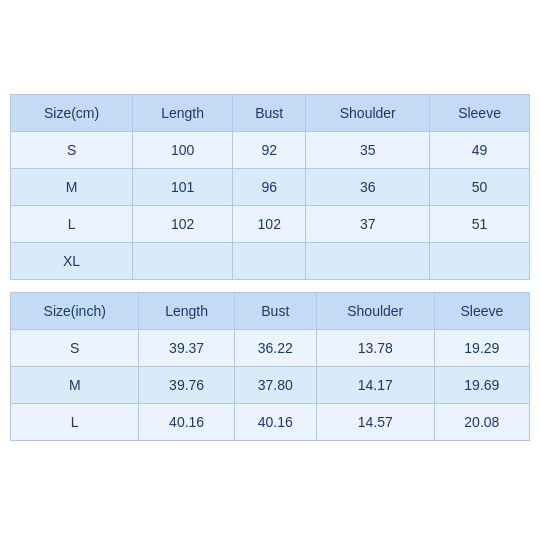  Describe the element at coordinates (270, 114) in the screenshot. I see `cm-col-bust: Bust` at that location.